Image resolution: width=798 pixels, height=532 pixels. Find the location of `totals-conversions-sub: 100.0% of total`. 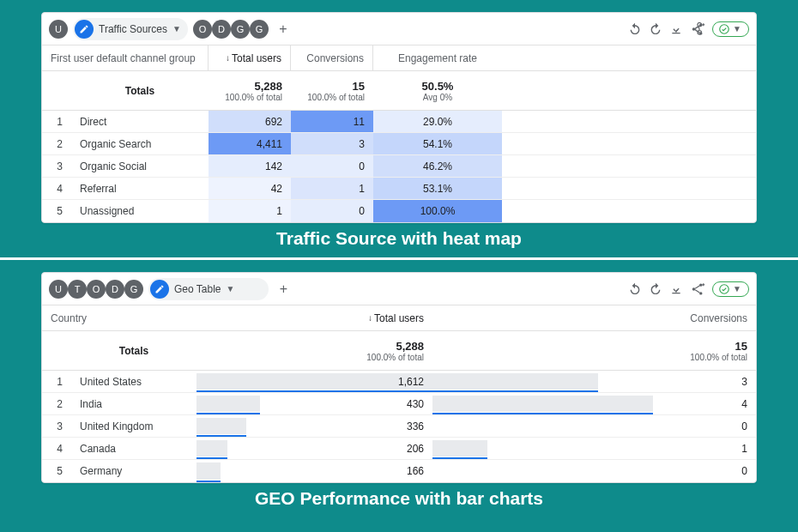

totals-conversions-sub: 100.0% of total is located at coordinates (704, 357).